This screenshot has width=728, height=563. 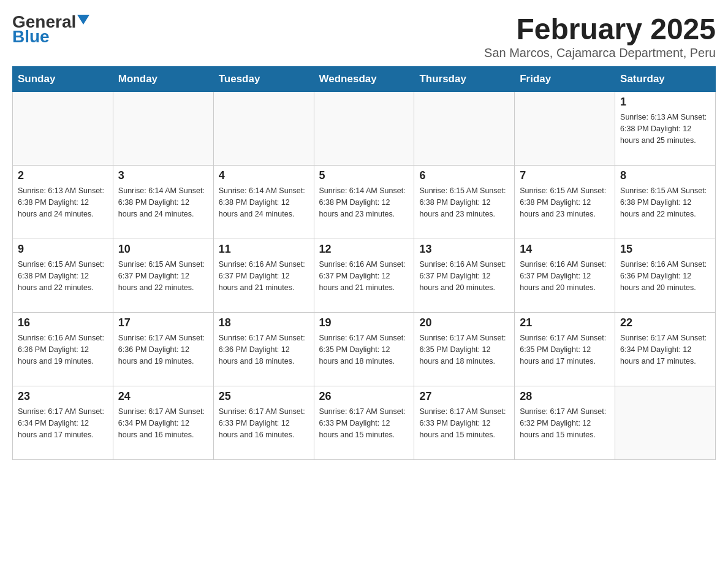 What do you see at coordinates (364, 202) in the screenshot?
I see `calendar-week-row: 2Sunrise: 6:13 AM Sunset: 6:38 PM Daylig…` at bounding box center [364, 202].